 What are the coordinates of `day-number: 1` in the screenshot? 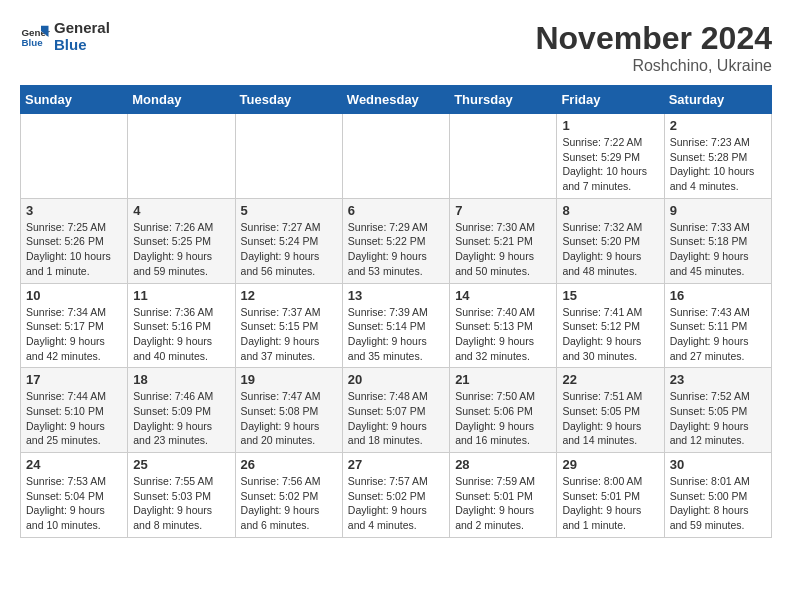 It's located at (610, 126).